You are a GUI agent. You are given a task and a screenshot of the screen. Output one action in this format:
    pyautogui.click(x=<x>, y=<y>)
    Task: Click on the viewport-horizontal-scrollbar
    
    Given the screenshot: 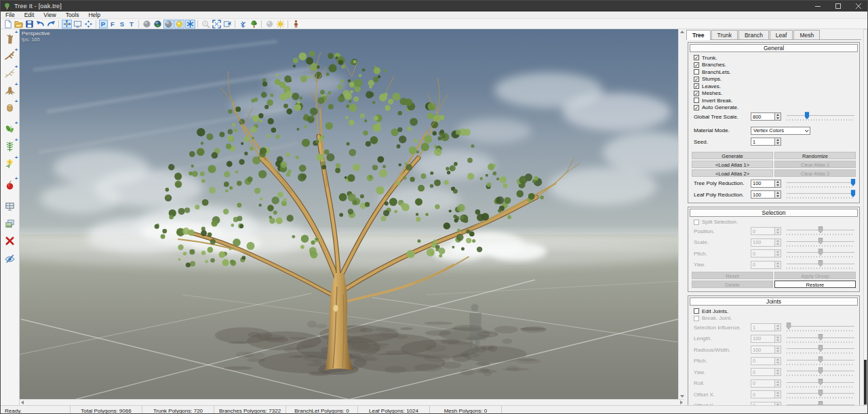 What is the action you would take?
    pyautogui.click(x=352, y=402)
    